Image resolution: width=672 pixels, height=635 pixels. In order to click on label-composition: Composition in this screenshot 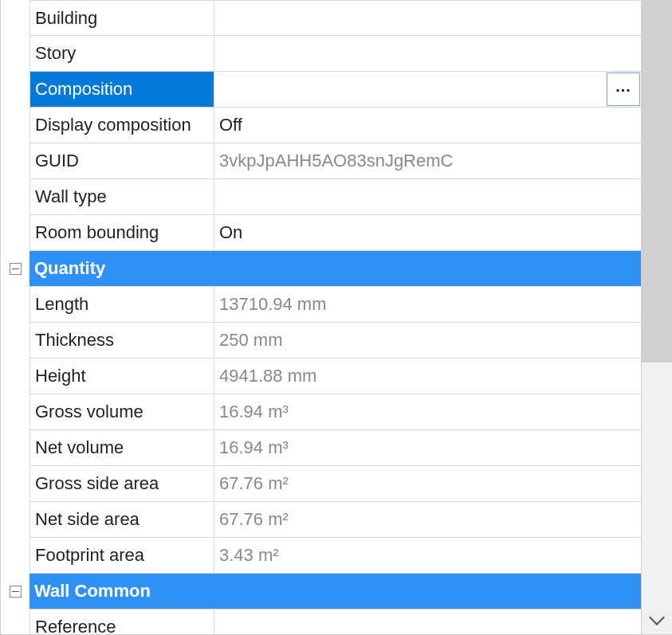, I will do `click(122, 89)`.